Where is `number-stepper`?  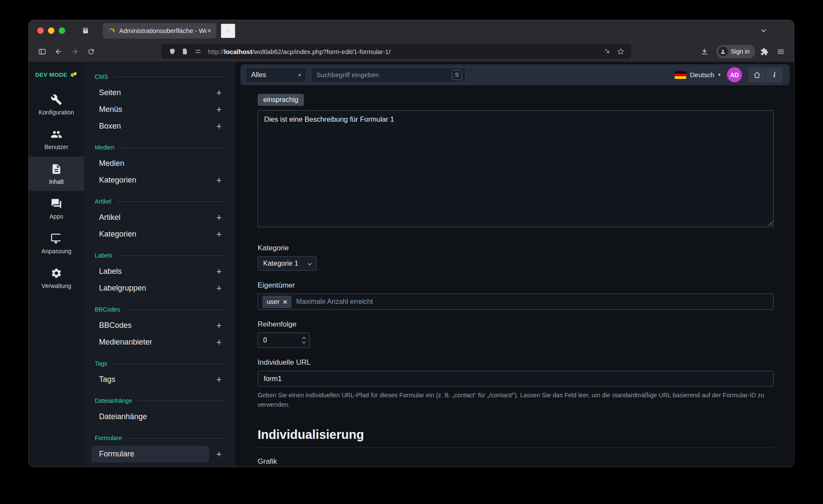 number-stepper is located at coordinates (304, 340).